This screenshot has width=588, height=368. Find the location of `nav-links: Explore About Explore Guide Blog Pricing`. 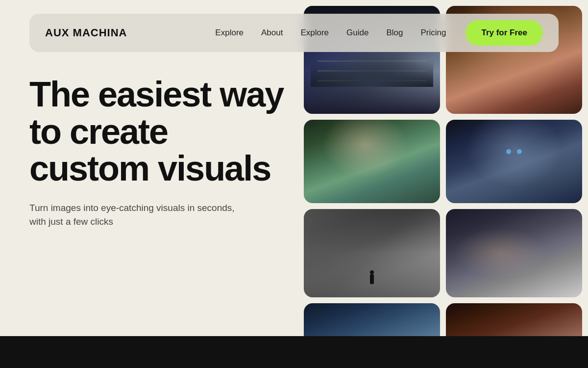

nav-links: Explore About Explore Guide Blog Pricing is located at coordinates (330, 33).